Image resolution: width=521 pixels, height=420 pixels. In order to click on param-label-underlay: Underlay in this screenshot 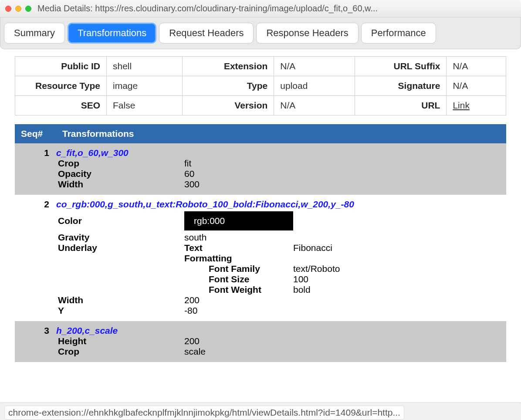, I will do `click(120, 253)`.